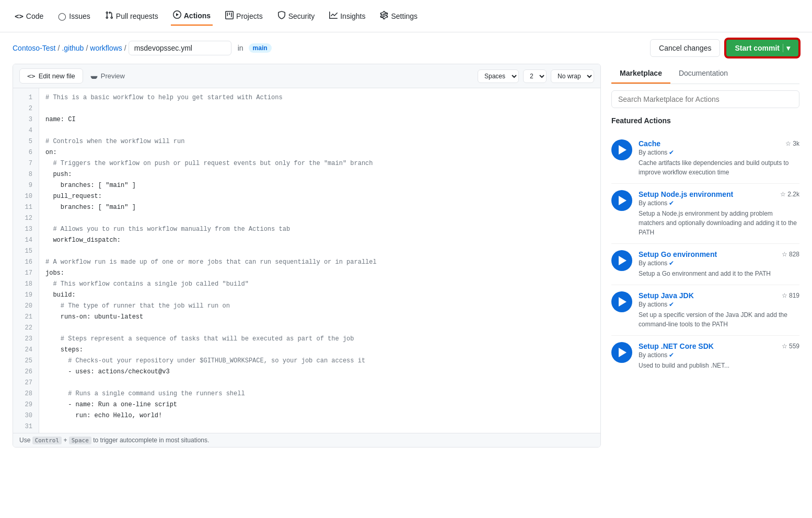 The height and width of the screenshot is (518, 812). I want to click on verified-icon-setup-java: ✔, so click(671, 304).